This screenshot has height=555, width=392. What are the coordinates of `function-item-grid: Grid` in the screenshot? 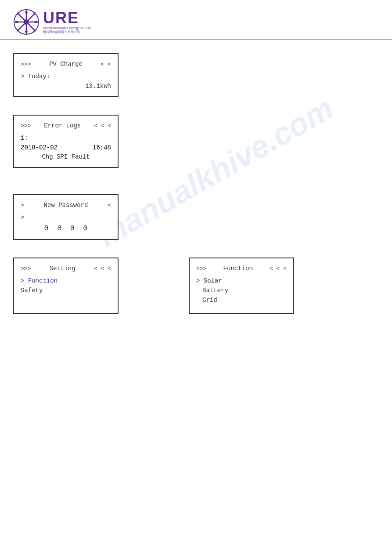 It's located at (241, 300).